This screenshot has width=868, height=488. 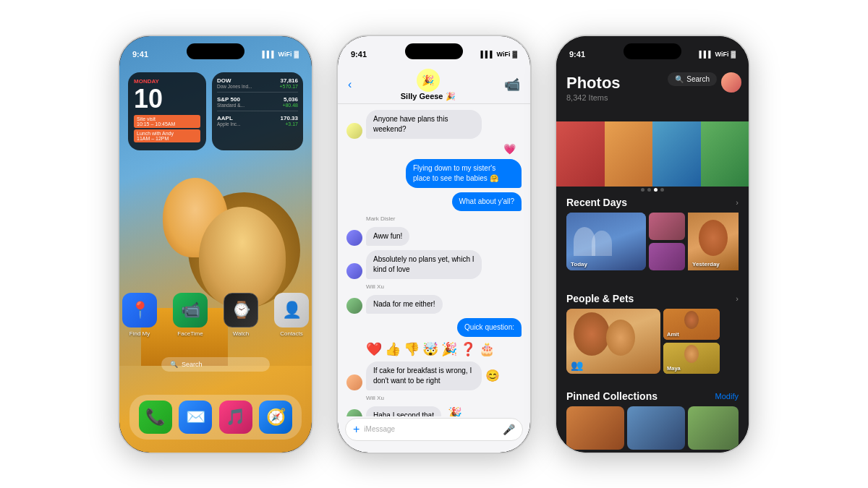 I want to click on status-icons-photos: ▌▌▌ WiFi ▓, so click(x=718, y=54).